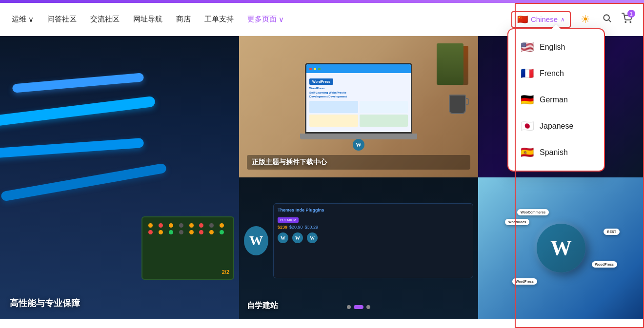 This screenshot has width=644, height=328. What do you see at coordinates (556, 126) in the screenshot?
I see `japanese-label: Japanese` at bounding box center [556, 126].